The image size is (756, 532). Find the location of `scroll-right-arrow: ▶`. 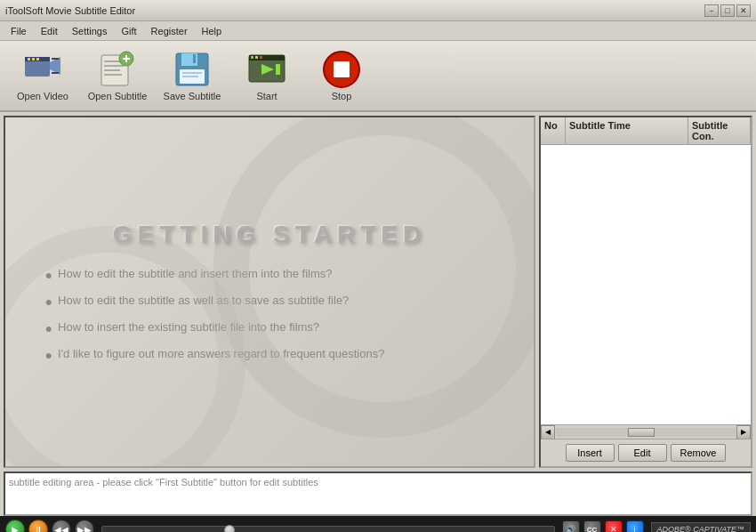

scroll-right-arrow: ▶ is located at coordinates (744, 432).